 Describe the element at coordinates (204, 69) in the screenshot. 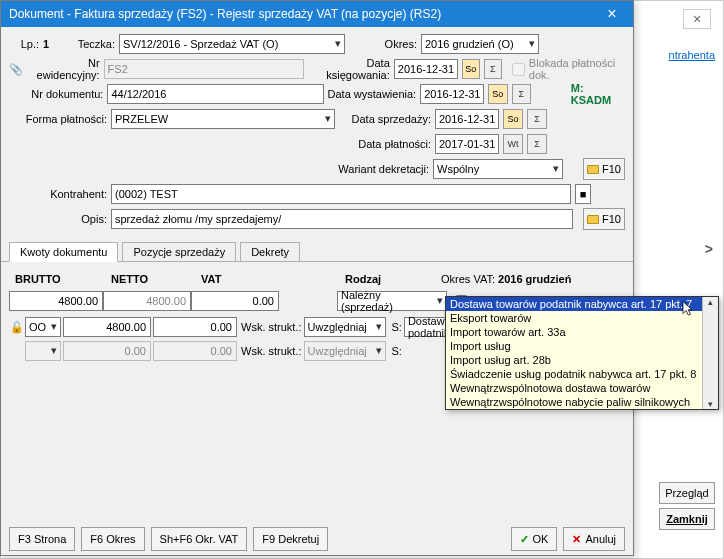

I see `nrew-input` at that location.